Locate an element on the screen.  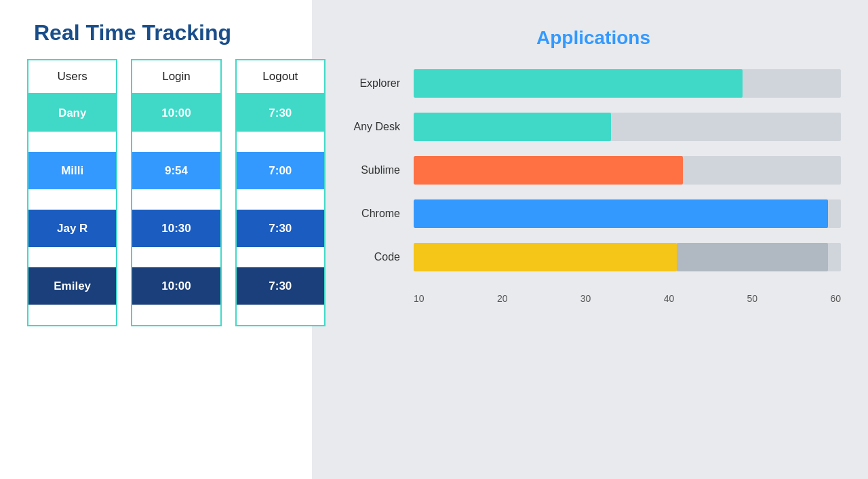
bar-fill-explorer is located at coordinates (578, 83).